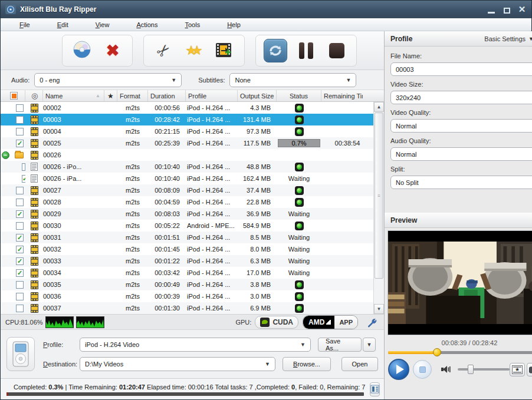 This screenshot has height=400, width=532. Describe the element at coordinates (484, 369) in the screenshot. I see `volume-slider` at that location.